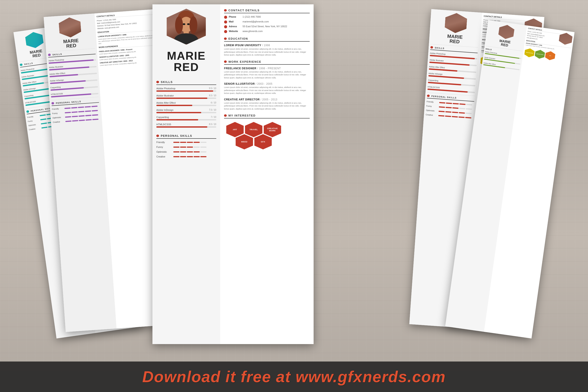  I want to click on education-section: EDUCATION LOREM IPSUM UNIVERSITY / 1998 …, so click(267, 47).